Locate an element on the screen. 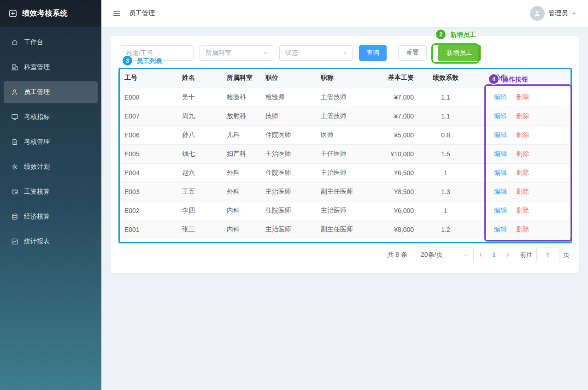 The height and width of the screenshot is (390, 588). cell-salary: ¥8,000 is located at coordinates (395, 230).